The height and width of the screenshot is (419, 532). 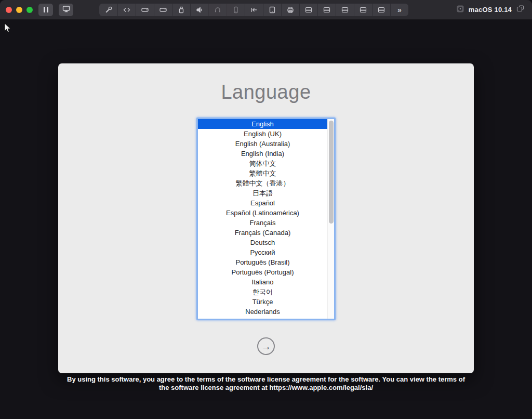 I want to click on smartphone-icon, so click(x=236, y=10).